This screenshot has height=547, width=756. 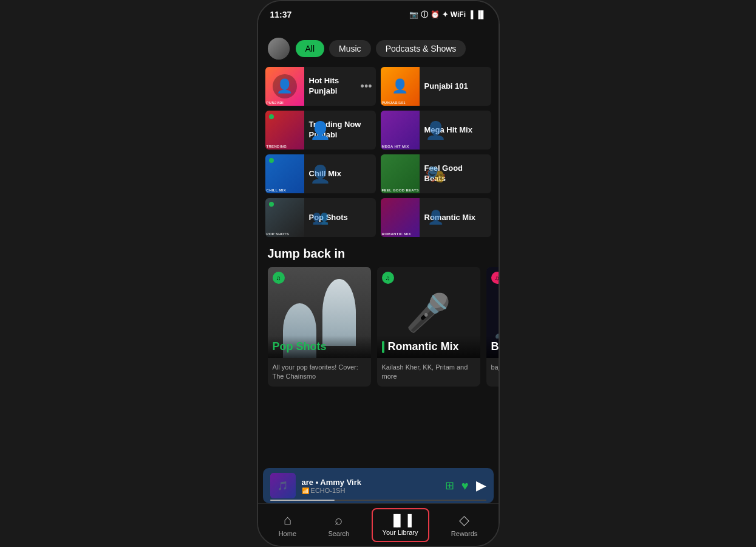 I want to click on playlist-grid: Punjabi 👤 Hot Hits Punjabi ••• PUNJABI10…, so click(x=378, y=152).